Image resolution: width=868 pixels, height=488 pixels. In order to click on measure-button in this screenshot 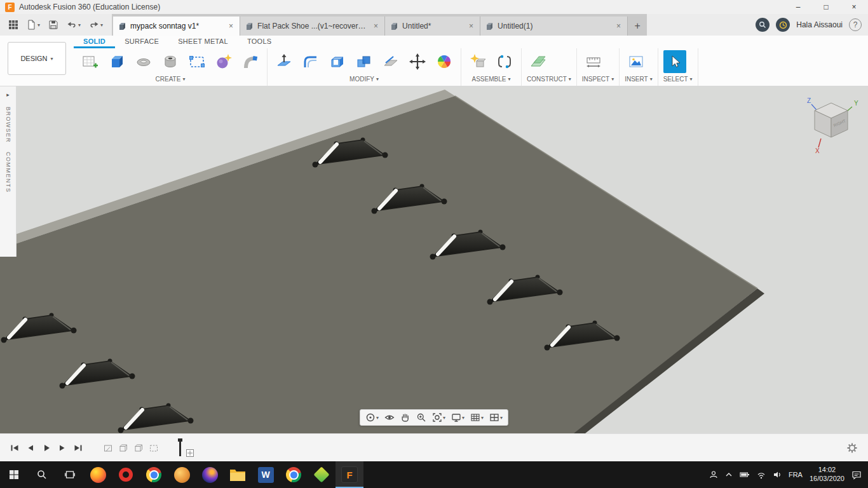, I will do `click(593, 62)`.